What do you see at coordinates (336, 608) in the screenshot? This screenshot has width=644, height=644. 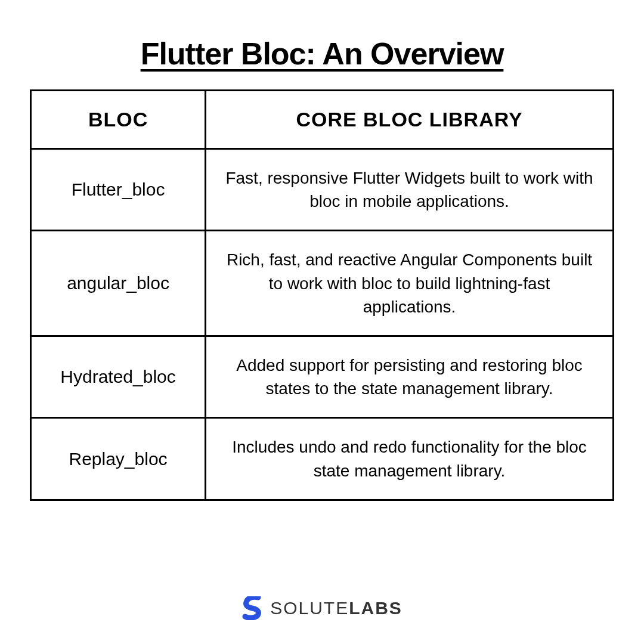 I see `brand-name: SOLUTELABS` at bounding box center [336, 608].